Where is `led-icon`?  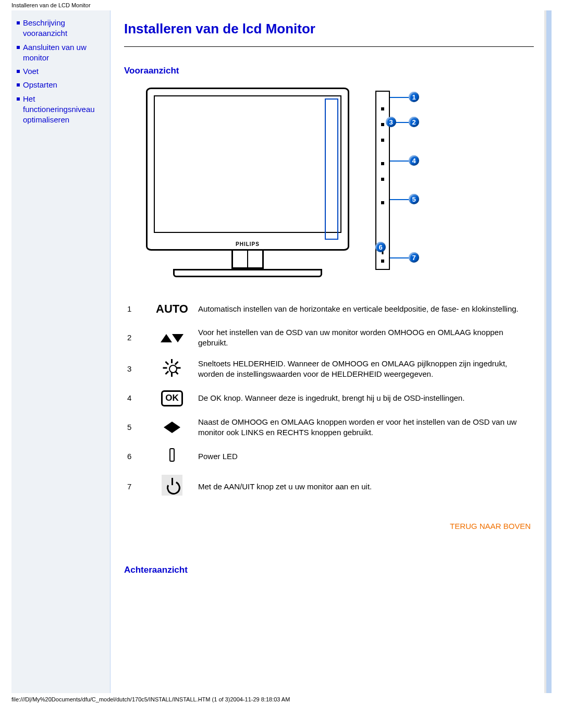 led-icon is located at coordinates (172, 456).